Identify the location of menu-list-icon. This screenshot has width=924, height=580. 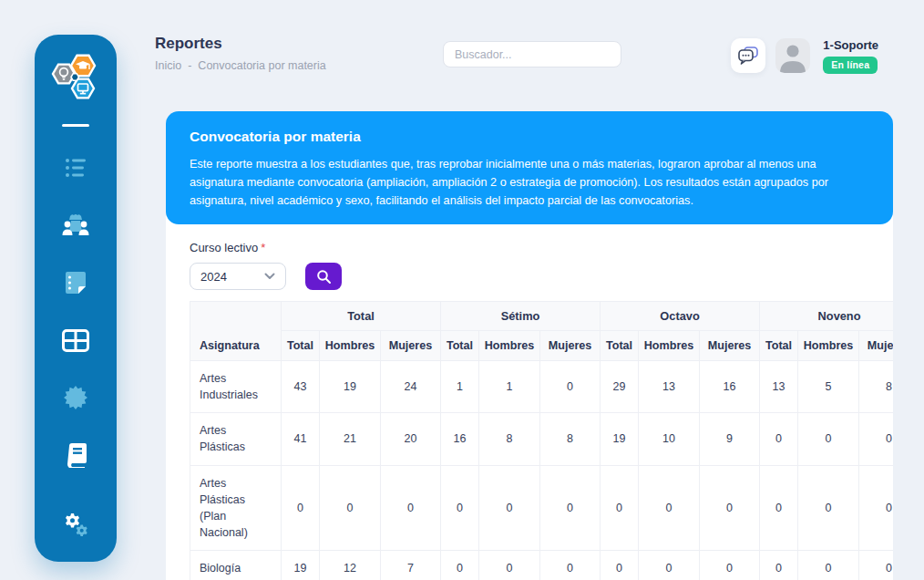
(76, 168).